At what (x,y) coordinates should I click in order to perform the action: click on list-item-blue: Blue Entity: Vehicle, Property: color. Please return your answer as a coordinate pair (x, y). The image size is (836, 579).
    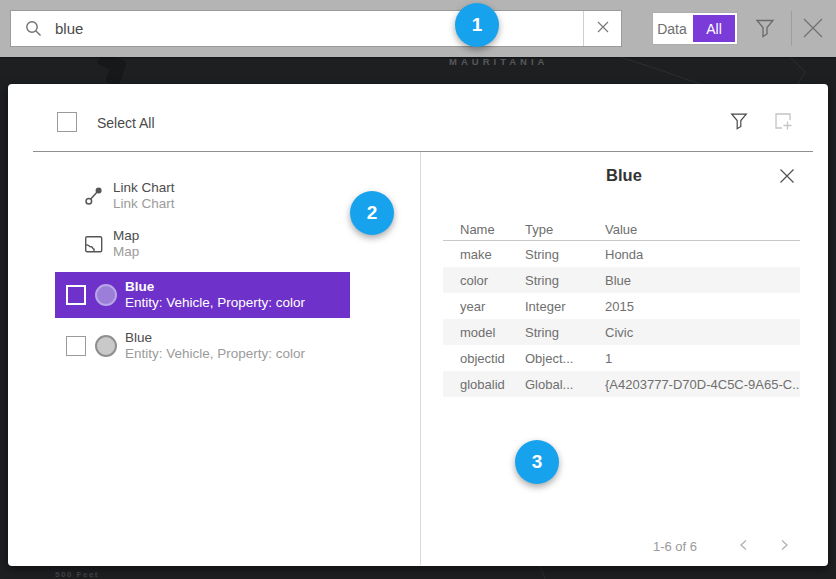
    Looking at the image, I should click on (202, 346).